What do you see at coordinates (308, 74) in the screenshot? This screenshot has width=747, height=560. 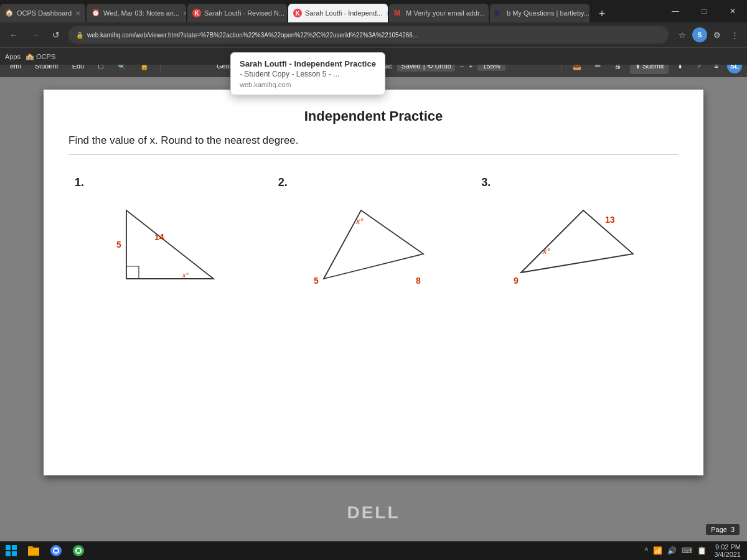 I see `tooltip-subtitle: - Student Copy - Lesson 5 - ...` at bounding box center [308, 74].